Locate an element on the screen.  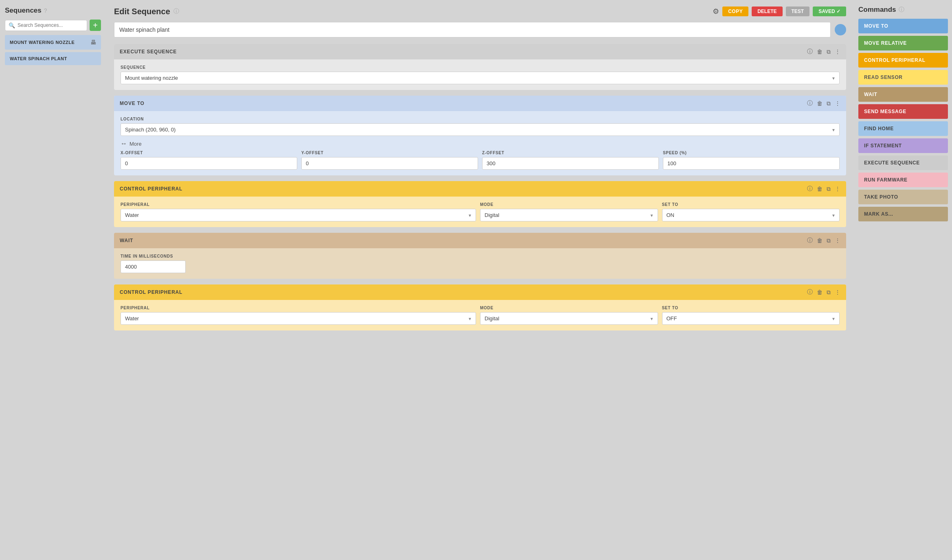
set-to-label-2: SET TO is located at coordinates (751, 308).